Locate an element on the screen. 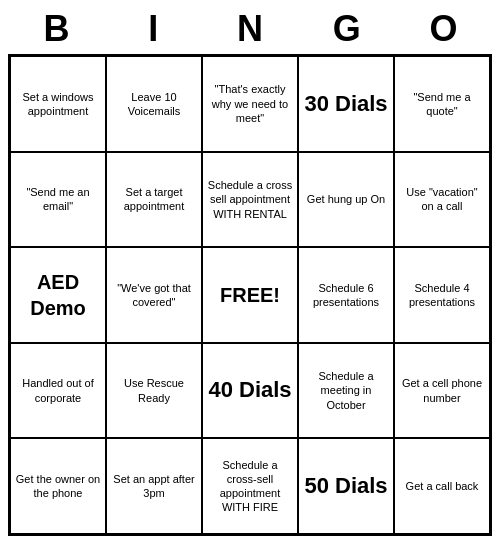  bingo-cell: Schedule a cross sell appointment WITH R… is located at coordinates (250, 200).